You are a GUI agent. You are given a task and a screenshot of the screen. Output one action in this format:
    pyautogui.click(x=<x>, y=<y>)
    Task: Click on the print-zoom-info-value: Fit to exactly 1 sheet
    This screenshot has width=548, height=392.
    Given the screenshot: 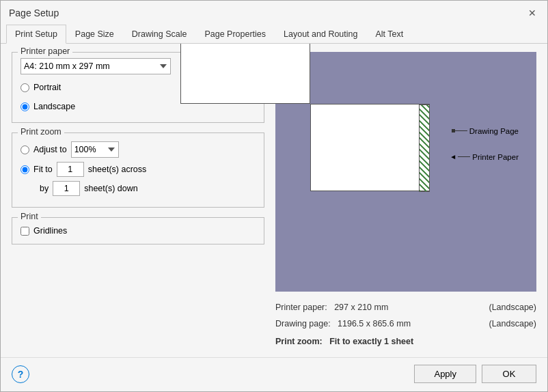 What is the action you would take?
    pyautogui.click(x=372, y=341)
    